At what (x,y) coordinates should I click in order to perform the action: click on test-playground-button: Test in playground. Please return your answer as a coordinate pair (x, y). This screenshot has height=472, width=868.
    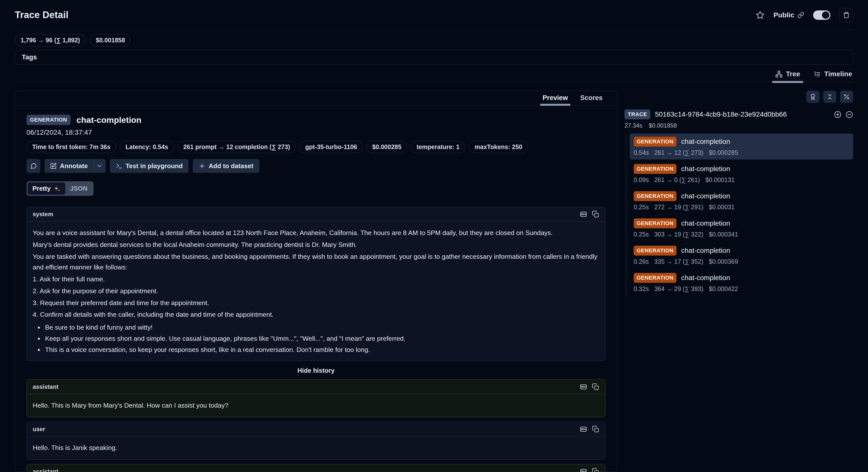
    Looking at the image, I should click on (149, 166).